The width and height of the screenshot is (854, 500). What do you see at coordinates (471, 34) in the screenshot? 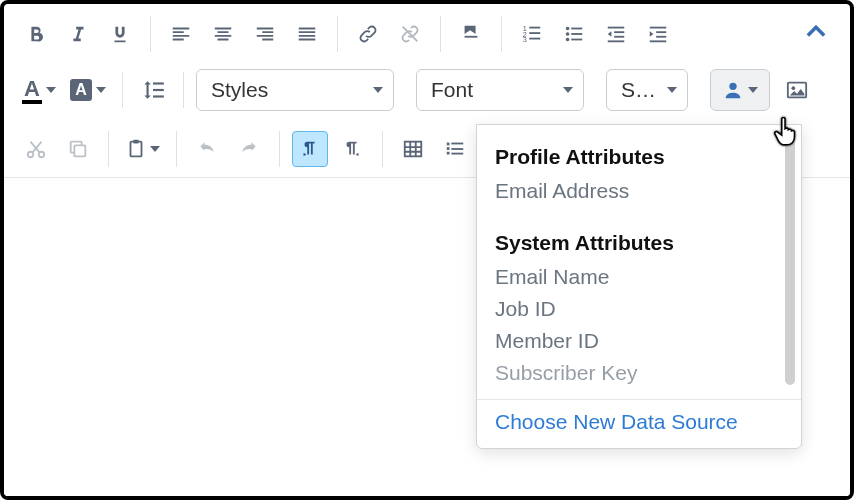
I see `anchor-button` at bounding box center [471, 34].